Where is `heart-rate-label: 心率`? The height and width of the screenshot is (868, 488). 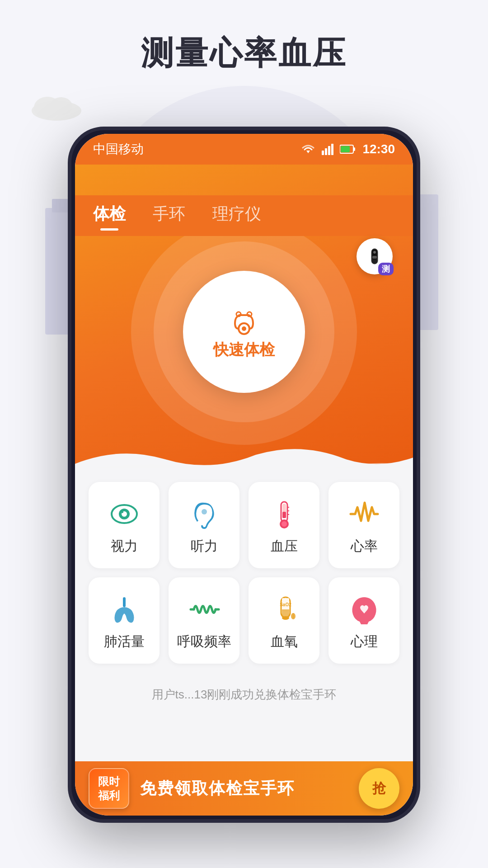 heart-rate-label: 心率 is located at coordinates (364, 546).